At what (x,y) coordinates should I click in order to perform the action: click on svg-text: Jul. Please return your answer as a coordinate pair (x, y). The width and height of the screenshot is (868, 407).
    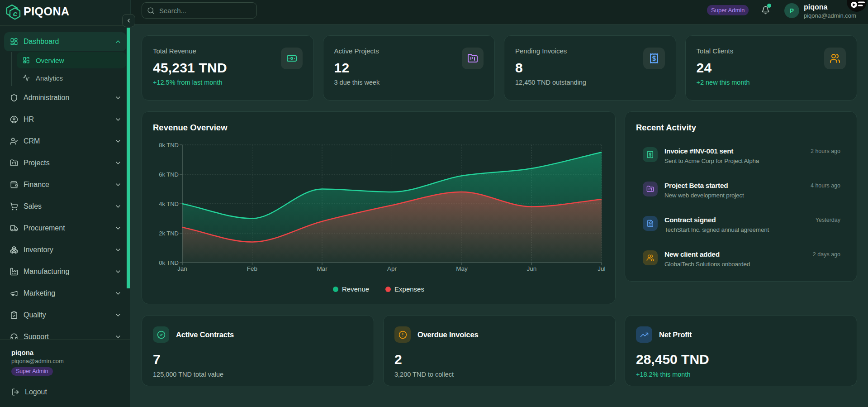
    Looking at the image, I should click on (602, 269).